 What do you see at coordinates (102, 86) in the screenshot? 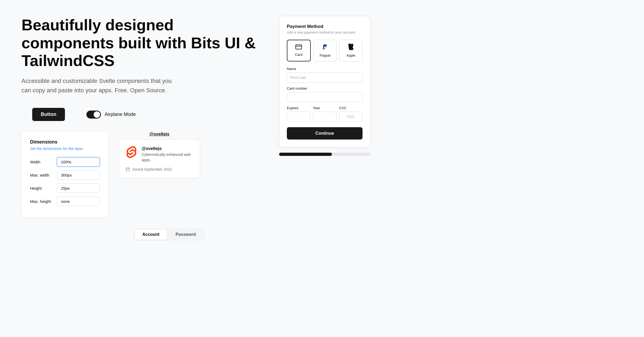
I see `hero-subtitle: Accessible and customizable Svelte compo…` at bounding box center [102, 86].